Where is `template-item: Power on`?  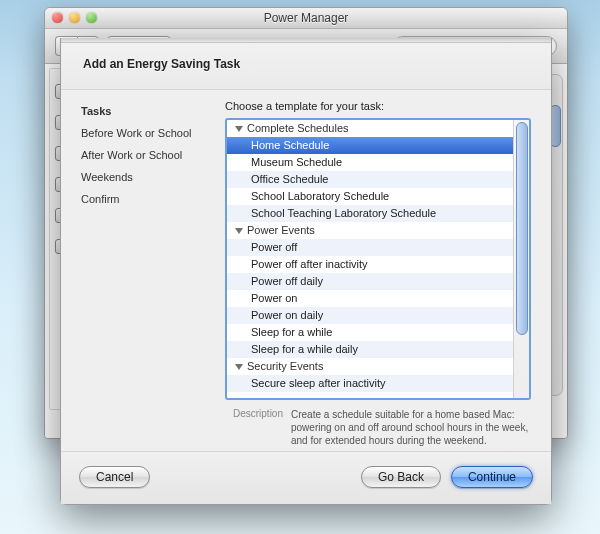
template-item: Power on is located at coordinates (370, 298).